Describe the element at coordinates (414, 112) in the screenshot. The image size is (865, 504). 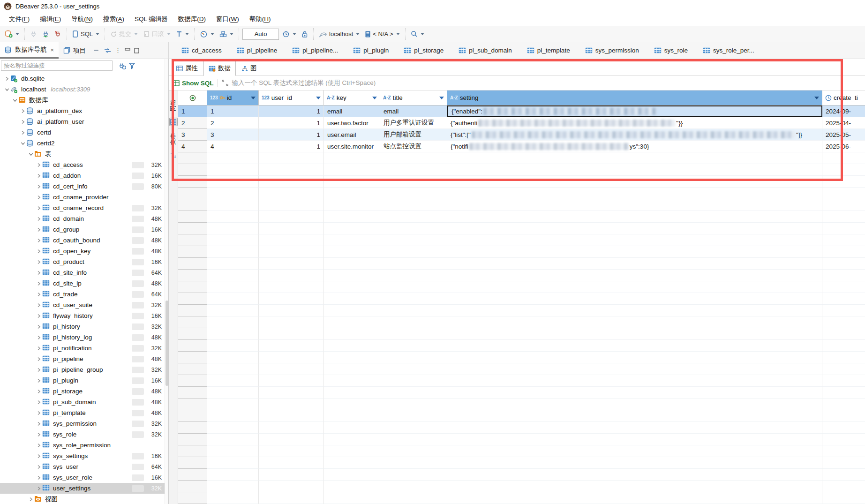
I see `cell-title: email` at that location.